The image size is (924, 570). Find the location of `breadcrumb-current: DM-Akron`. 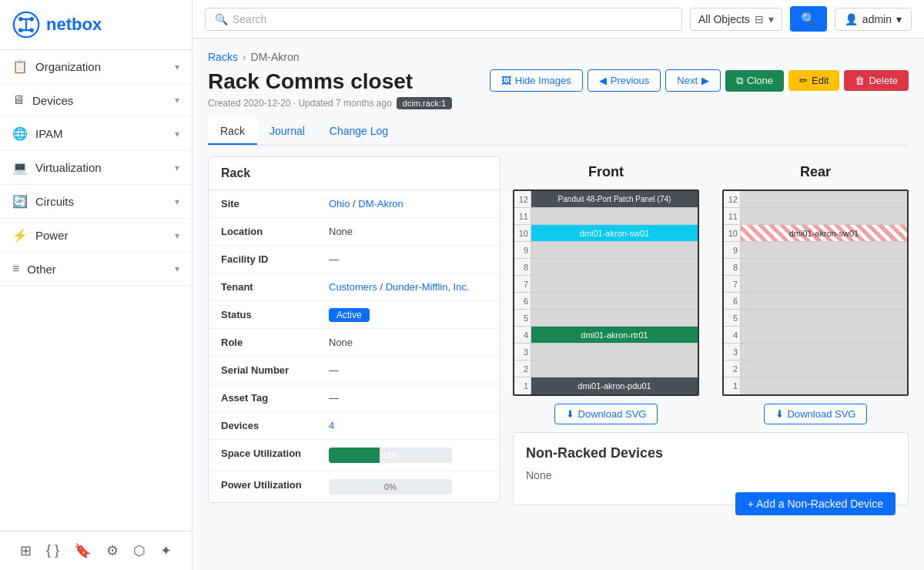

breadcrumb-current: DM-Akron is located at coordinates (276, 57).